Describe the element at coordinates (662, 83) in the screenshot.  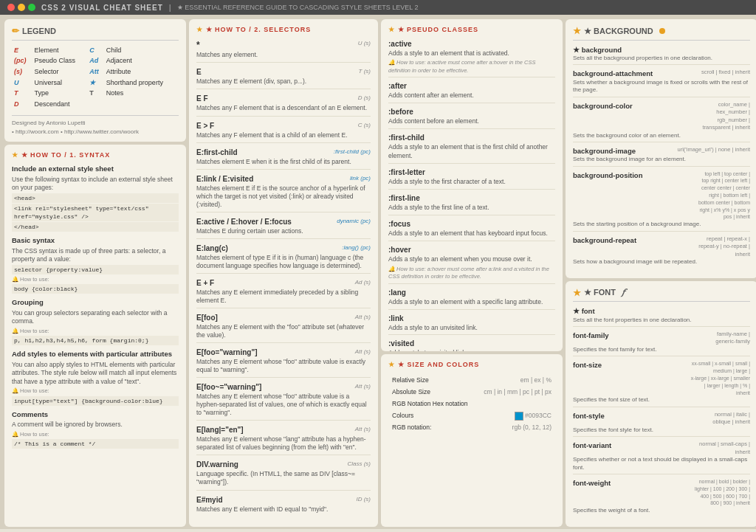
I see `prop-background-attachment: background-attachment scroll | fixed | i…` at that location.